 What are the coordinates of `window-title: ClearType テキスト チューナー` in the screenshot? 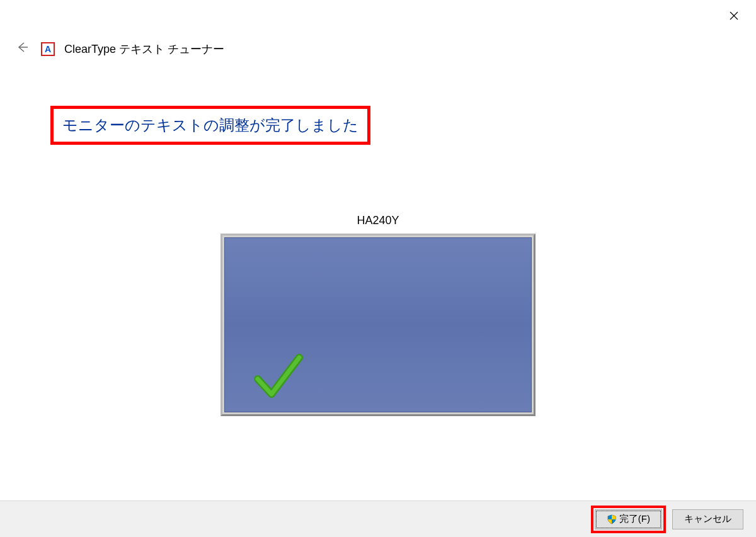 It's located at (144, 49).